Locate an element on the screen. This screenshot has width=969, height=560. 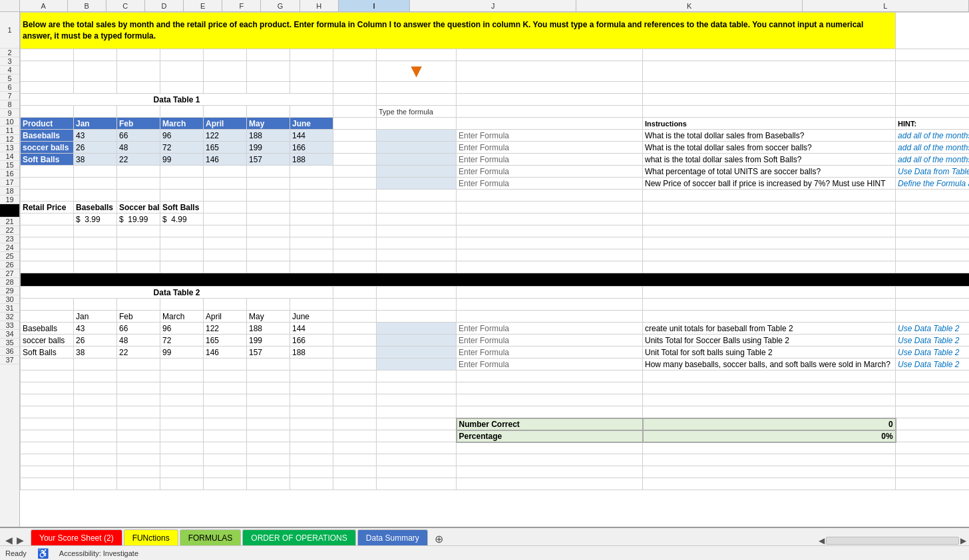
cell-J28 is located at coordinates (550, 376).